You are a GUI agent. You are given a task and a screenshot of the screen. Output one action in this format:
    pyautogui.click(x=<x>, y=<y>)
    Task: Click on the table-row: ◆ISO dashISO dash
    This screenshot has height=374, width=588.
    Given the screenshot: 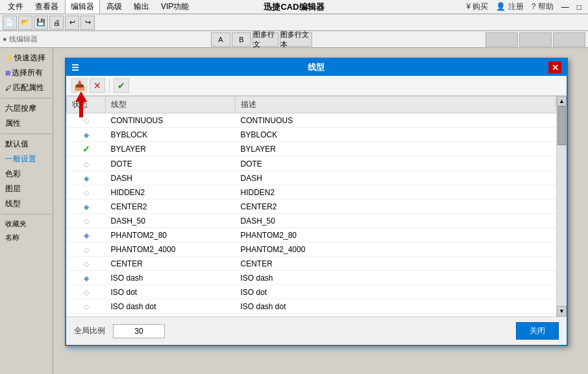 What is the action you would take?
    pyautogui.click(x=312, y=278)
    